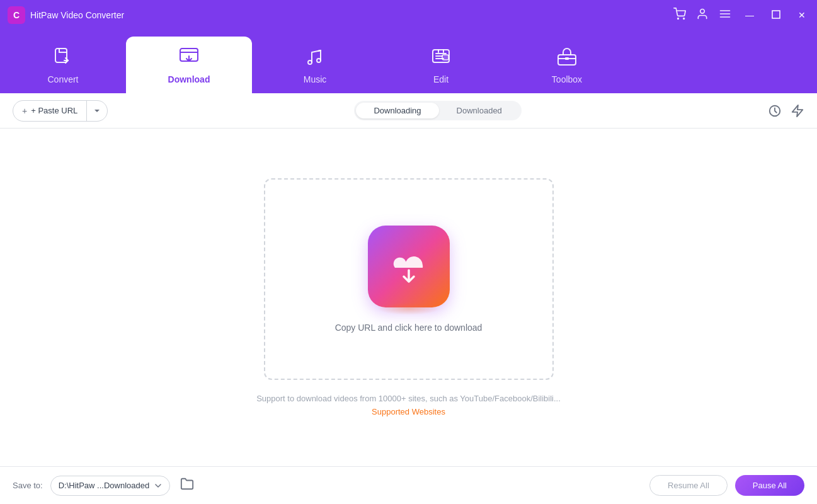 This screenshot has height=504, width=817. I want to click on downloading-tab: Downloading, so click(397, 111).